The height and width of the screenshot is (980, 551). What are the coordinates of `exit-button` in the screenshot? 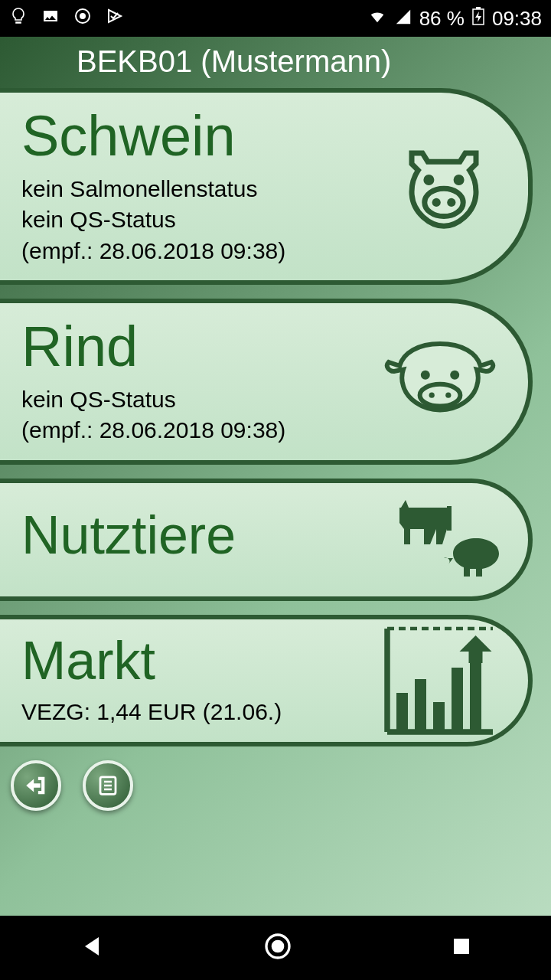 It's located at (36, 786).